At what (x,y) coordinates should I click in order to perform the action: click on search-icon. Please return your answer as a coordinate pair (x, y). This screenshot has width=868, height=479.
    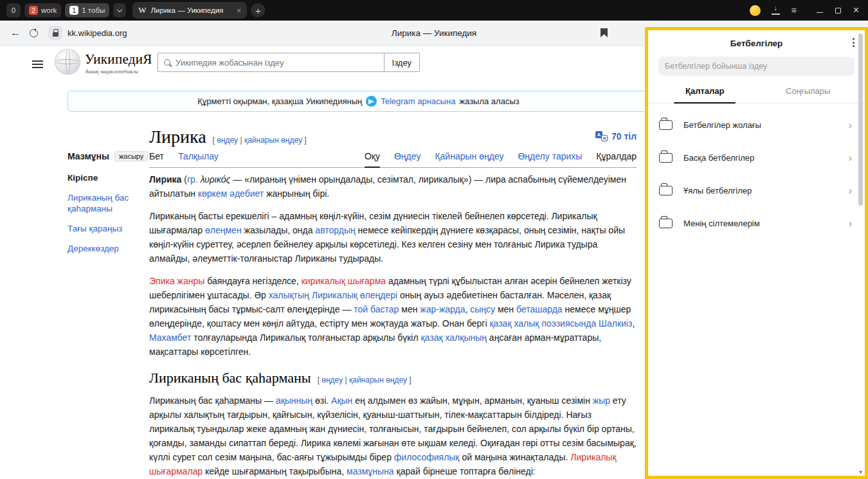
    Looking at the image, I should click on (167, 62).